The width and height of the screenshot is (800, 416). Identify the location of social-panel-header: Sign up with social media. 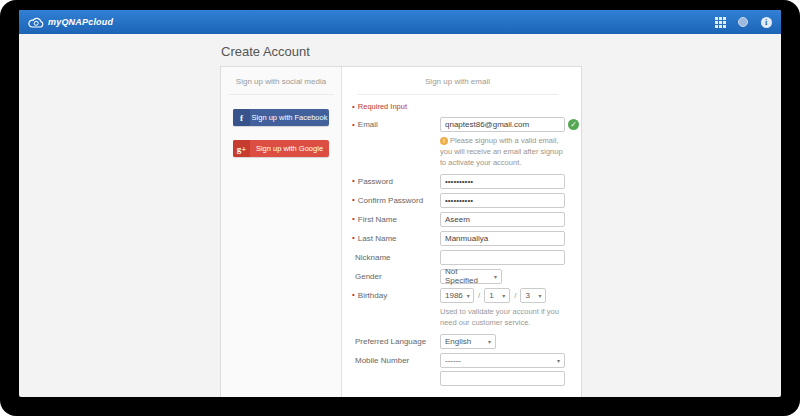
(281, 81).